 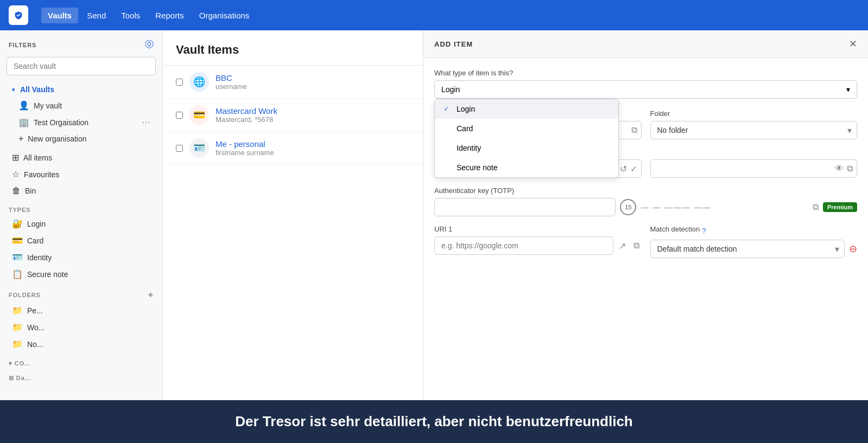 What do you see at coordinates (81, 293) in the screenshot?
I see `folders-group-label: FOLDERS +` at bounding box center [81, 293].